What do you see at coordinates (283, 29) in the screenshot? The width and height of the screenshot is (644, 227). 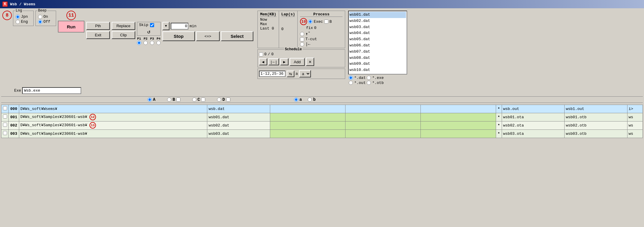 I see `lap-last-val: 0` at bounding box center [283, 29].